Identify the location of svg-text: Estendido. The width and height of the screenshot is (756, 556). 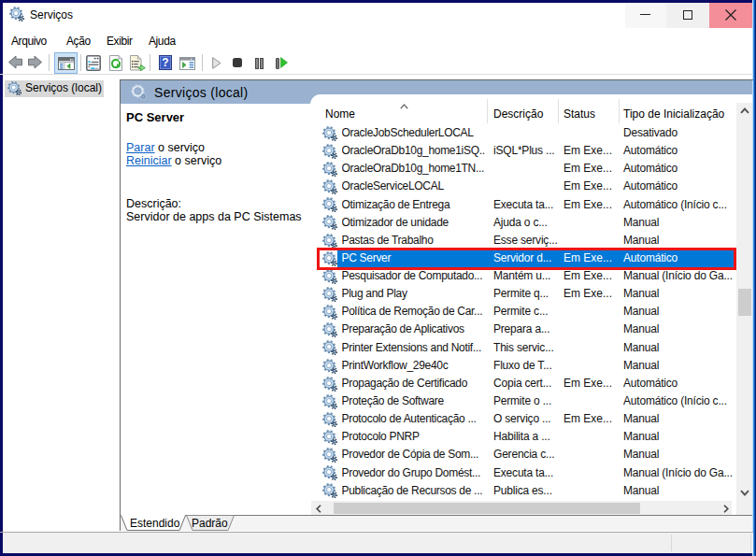
(155, 523).